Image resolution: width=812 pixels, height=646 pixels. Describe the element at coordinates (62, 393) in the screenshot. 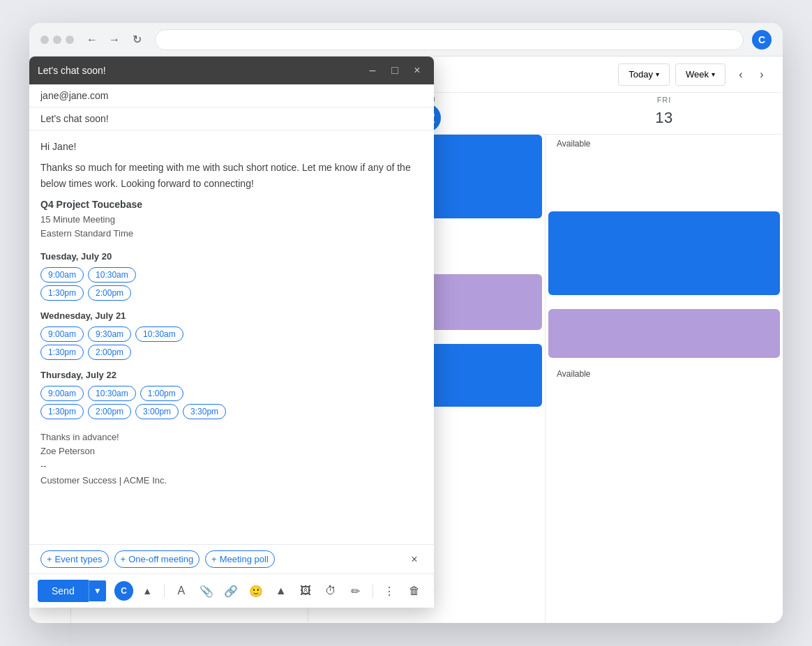

I see `slot-thu-900: 9:00am` at that location.